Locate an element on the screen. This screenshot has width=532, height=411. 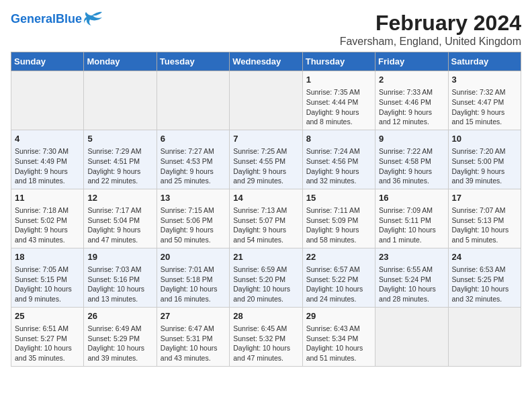
day-number: 21 is located at coordinates (266, 257).